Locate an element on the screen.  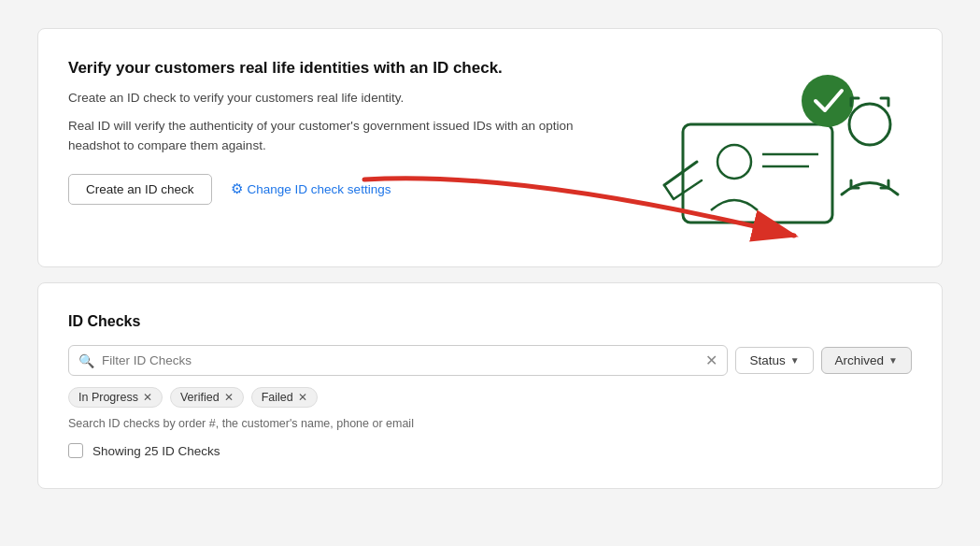
status-filter-button: Status ▼ is located at coordinates (774, 361).